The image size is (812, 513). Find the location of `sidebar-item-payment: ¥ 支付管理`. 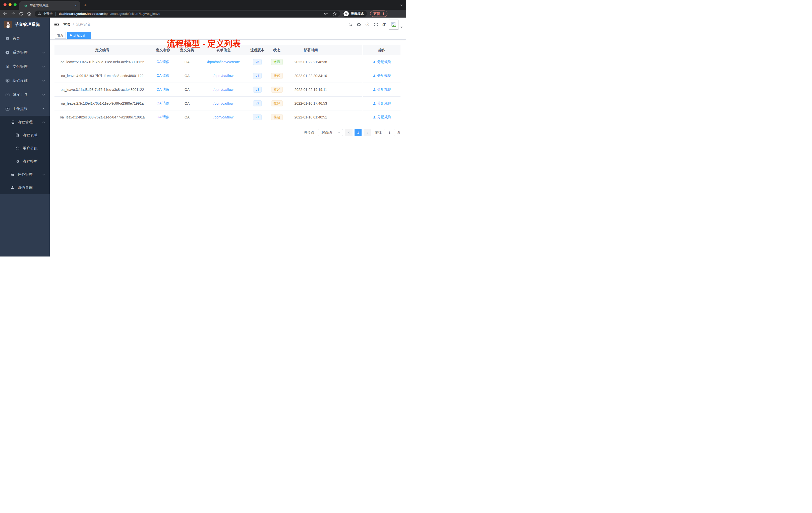

sidebar-item-payment: ¥ 支付管理 is located at coordinates (25, 66).